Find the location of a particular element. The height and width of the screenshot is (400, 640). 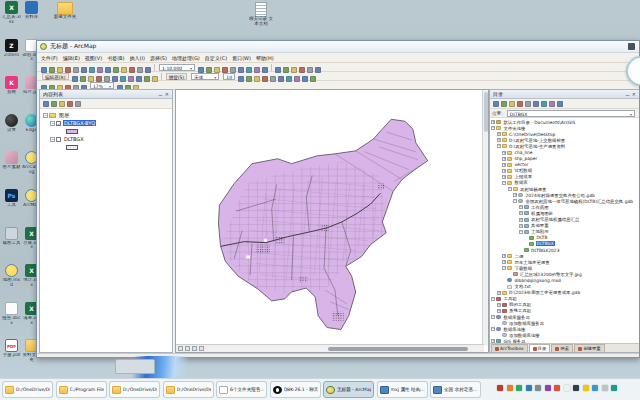

options-icon is located at coordinates (560, 104).